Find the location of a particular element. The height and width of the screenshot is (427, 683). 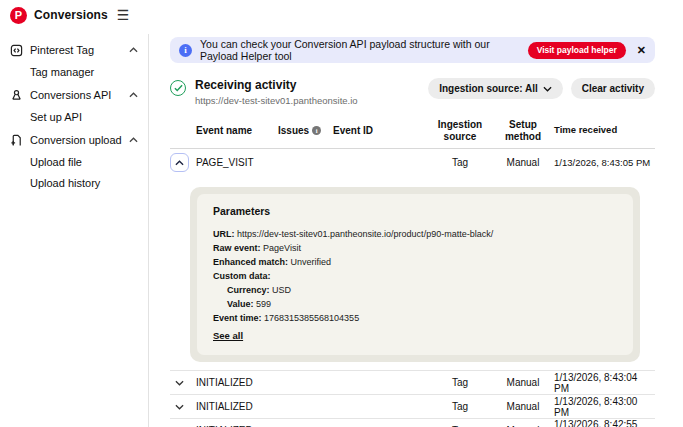

param-currency-label: Currency: is located at coordinates (248, 290).